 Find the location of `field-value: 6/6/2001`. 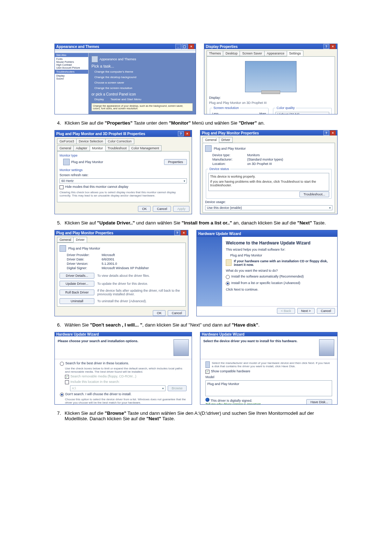

field-value: 6/6/2001 is located at coordinates (142, 259).